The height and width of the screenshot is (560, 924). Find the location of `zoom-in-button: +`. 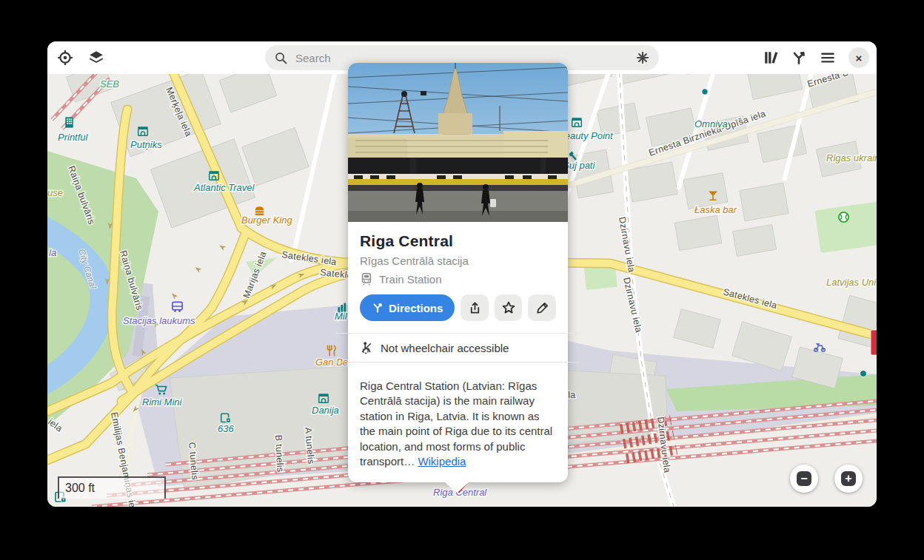

zoom-in-button: + is located at coordinates (848, 479).